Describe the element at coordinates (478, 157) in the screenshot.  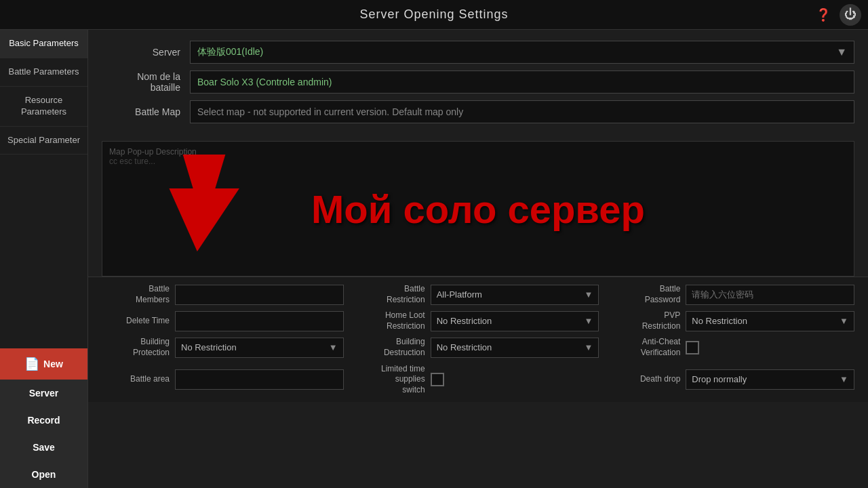
I see `description-text: Map Pop-up Description cc esc ture...` at that location.